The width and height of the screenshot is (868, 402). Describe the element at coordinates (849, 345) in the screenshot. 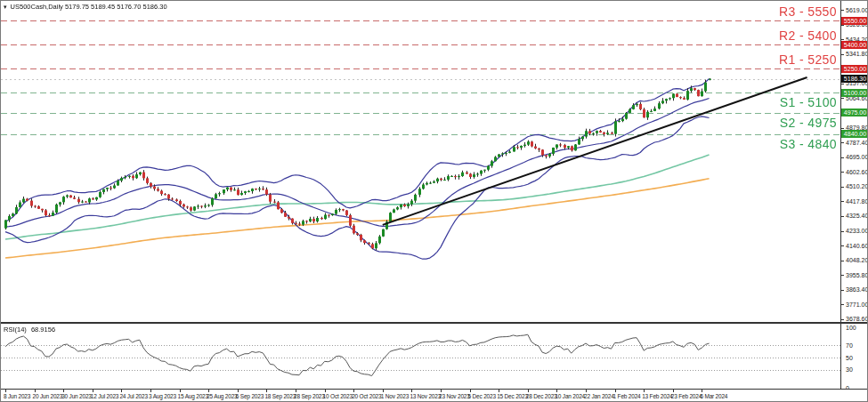

I see `rsi-scale-label: 70` at that location.